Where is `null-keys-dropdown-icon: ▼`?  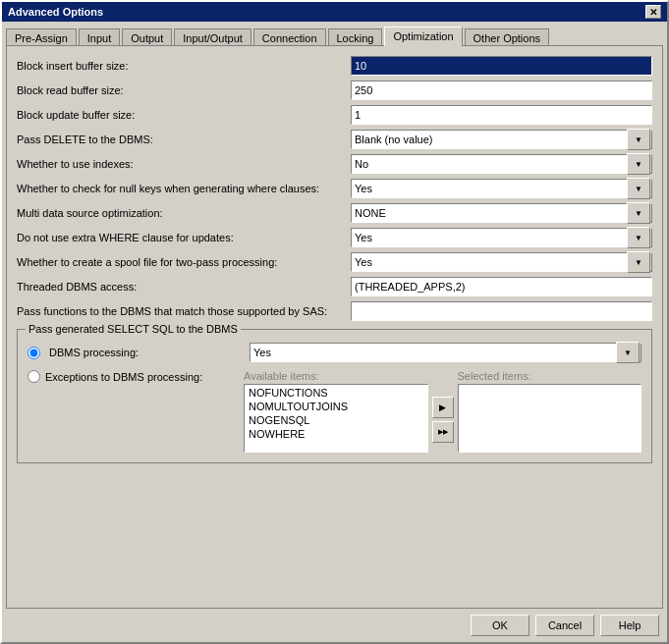
null-keys-dropdown-icon: ▼ is located at coordinates (643, 188).